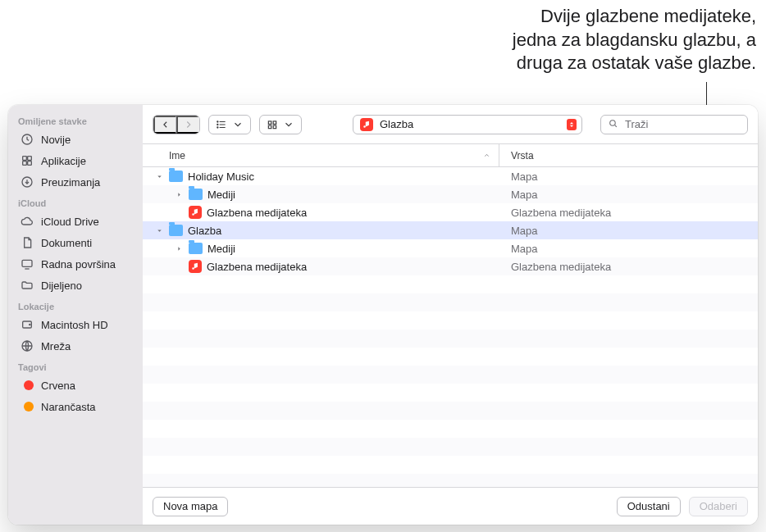 Image resolution: width=766 pixels, height=532 pixels. I want to click on globe-icon, so click(27, 346).